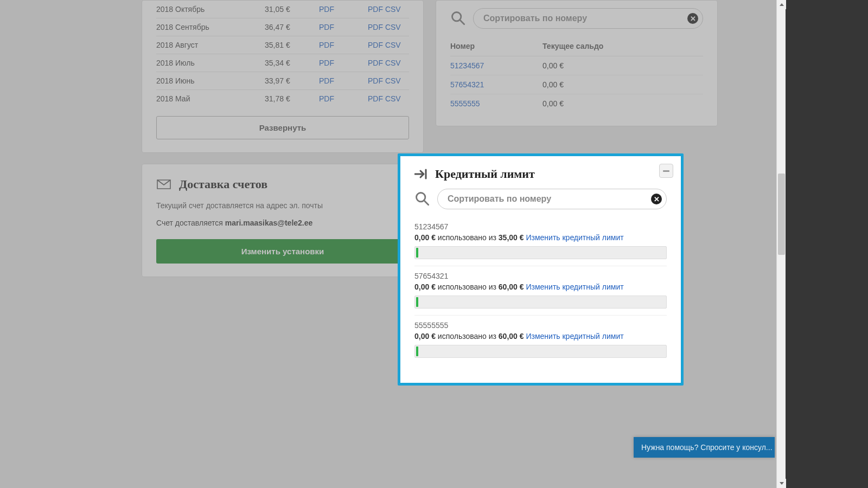 The width and height of the screenshot is (868, 488). Describe the element at coordinates (540, 227) in the screenshot. I see `credit-item-number: 51234567` at that location.